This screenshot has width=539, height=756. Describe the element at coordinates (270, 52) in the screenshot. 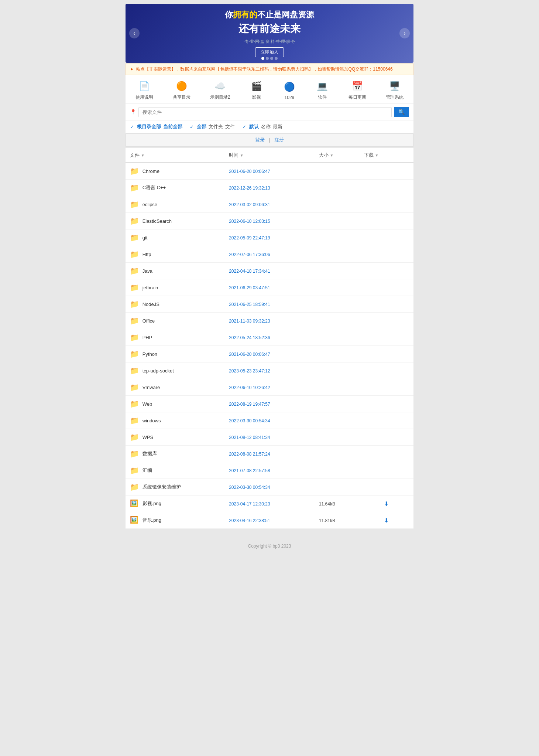

I see `banner-join-button: 立即加入` at that location.